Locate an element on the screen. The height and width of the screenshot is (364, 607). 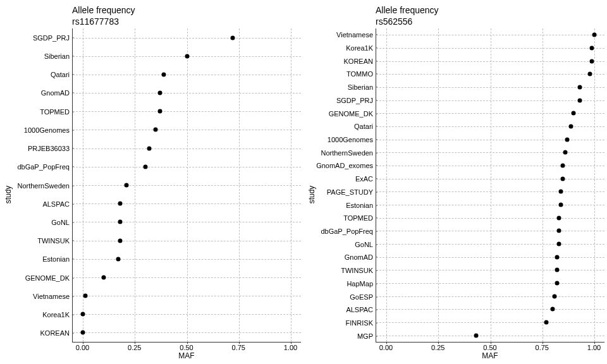
y-tick-label: GnomAD_exomes is located at coordinates (345, 166).